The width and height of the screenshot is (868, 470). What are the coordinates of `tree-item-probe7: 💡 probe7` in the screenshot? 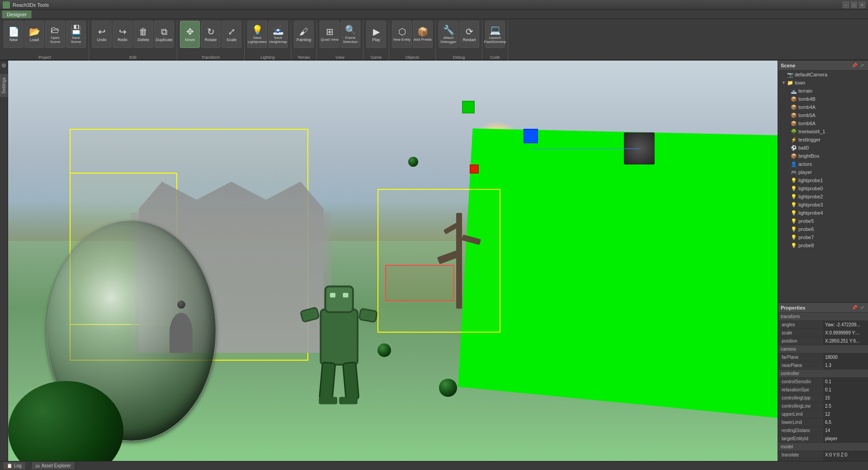 It's located at (823, 237).